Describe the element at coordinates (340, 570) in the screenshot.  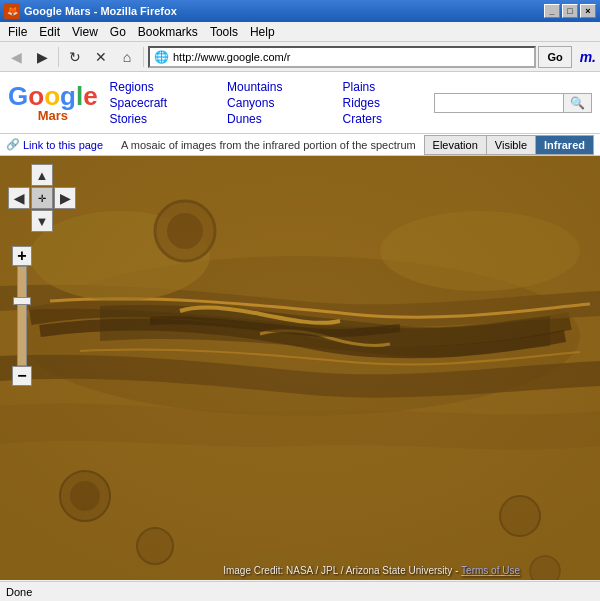
I see `attribution-text: Image Credit: NASA / JPL / Arizona State…` at that location.